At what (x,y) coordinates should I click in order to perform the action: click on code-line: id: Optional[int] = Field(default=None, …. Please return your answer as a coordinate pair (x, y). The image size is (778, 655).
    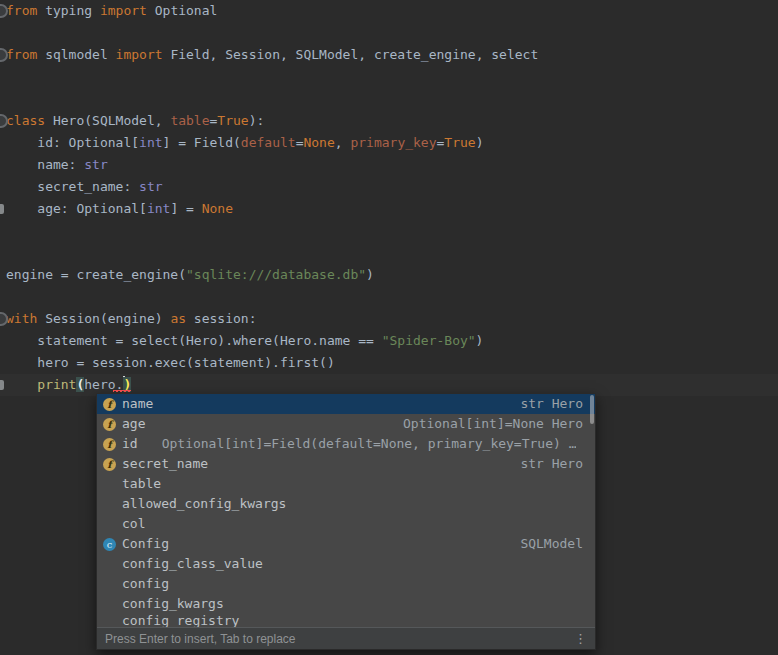
    Looking at the image, I should click on (389, 143).